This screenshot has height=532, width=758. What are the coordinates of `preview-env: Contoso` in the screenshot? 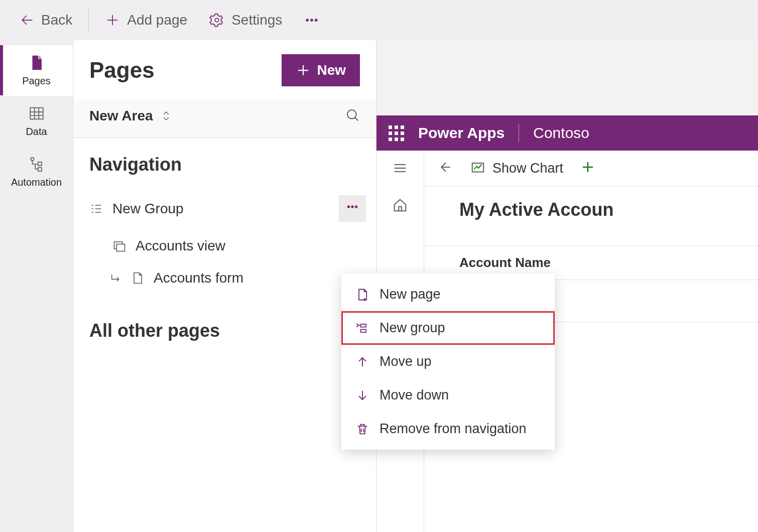 It's located at (561, 133).